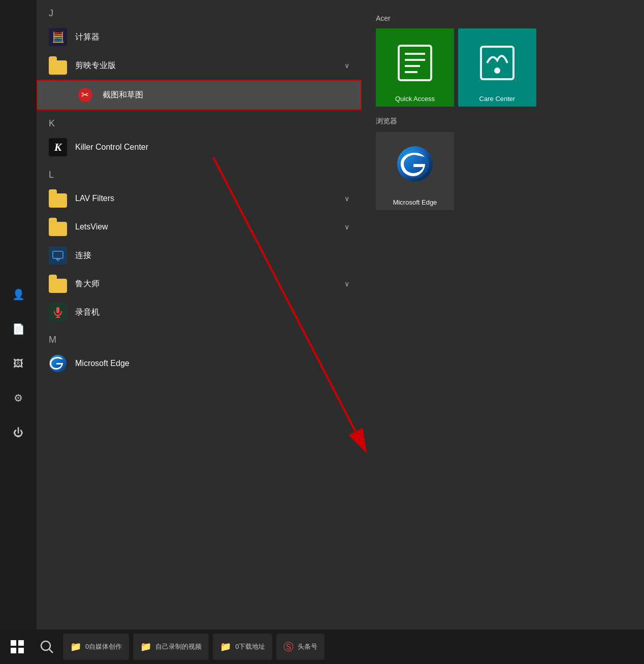 This screenshot has width=644, height=664. I want to click on list-item: 连接, so click(199, 255).